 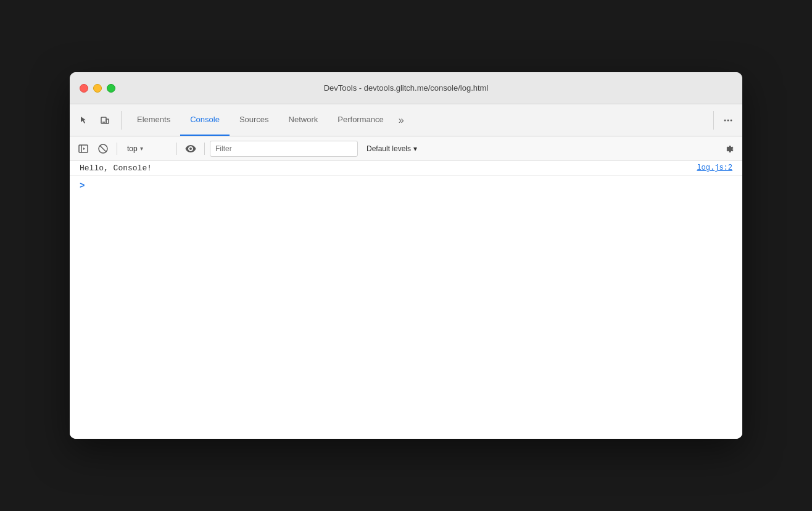 What do you see at coordinates (284, 149) in the screenshot?
I see `filter-input` at bounding box center [284, 149].